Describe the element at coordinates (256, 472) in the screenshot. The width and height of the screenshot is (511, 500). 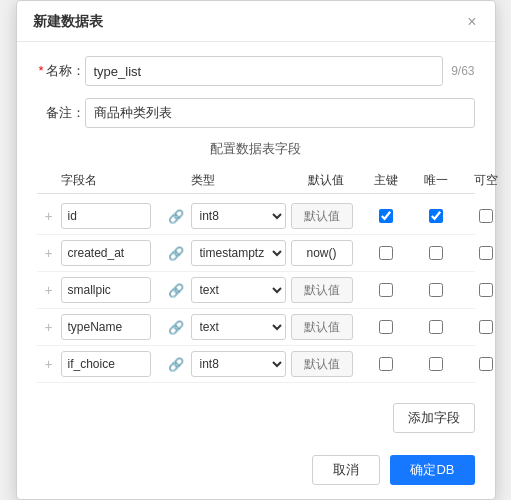
I see `dialog-footer: 取消 确定DB` at that location.